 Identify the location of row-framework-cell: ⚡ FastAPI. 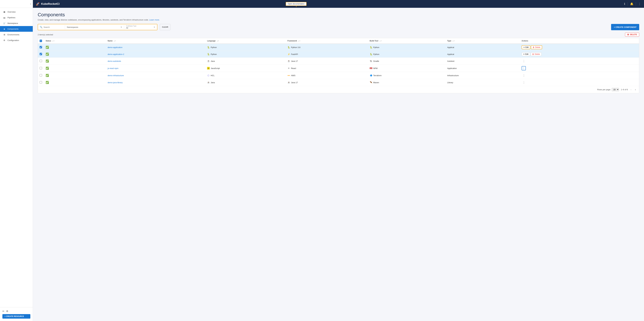
(326, 54).